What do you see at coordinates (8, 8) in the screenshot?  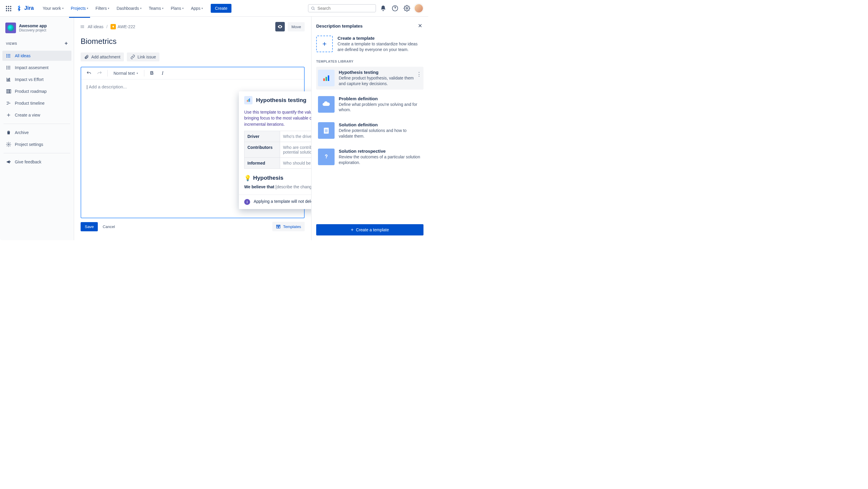 I see `app-switcher-icon` at bounding box center [8, 8].